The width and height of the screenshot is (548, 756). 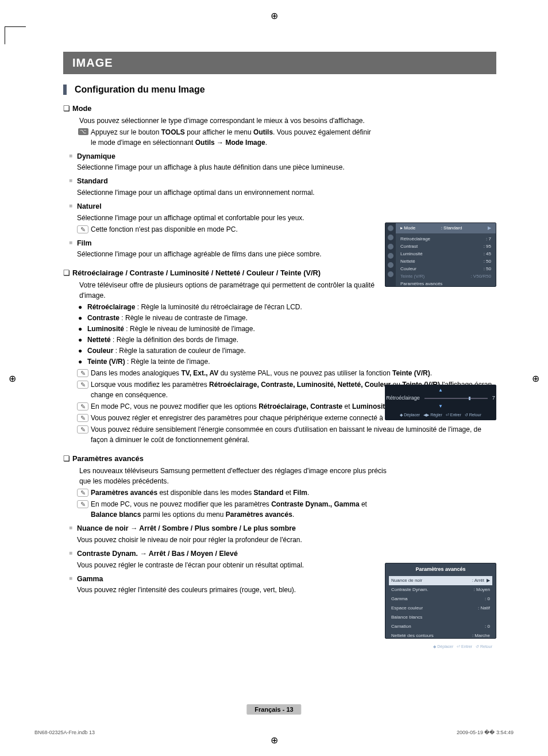 I want to click on osd-row-label: ▸ Mode, so click(x=408, y=228).